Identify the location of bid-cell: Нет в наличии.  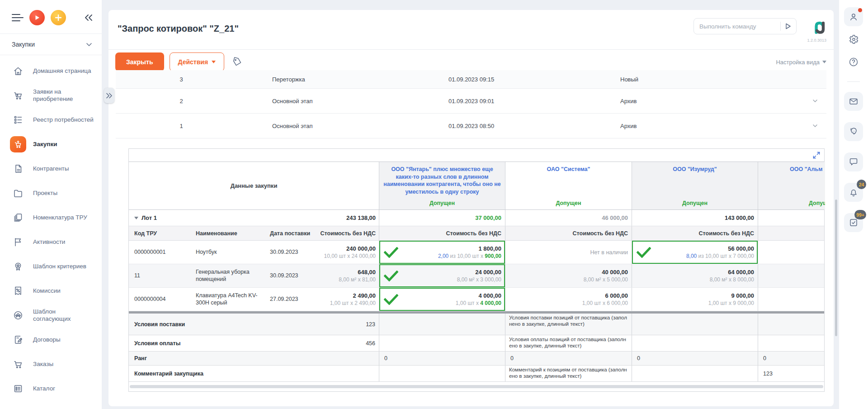
(569, 252).